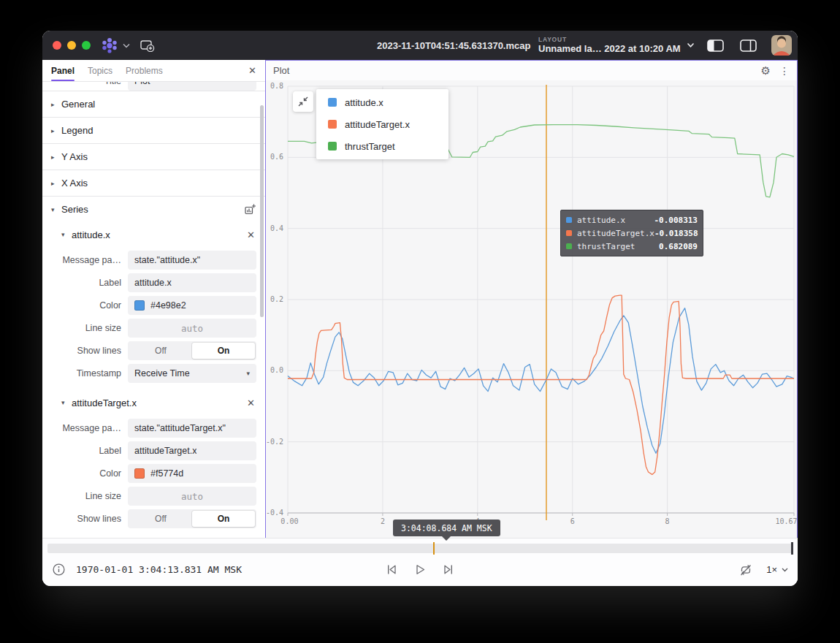 The image size is (840, 643). Describe the element at coordinates (421, 570) in the screenshot. I see `play-button` at that location.